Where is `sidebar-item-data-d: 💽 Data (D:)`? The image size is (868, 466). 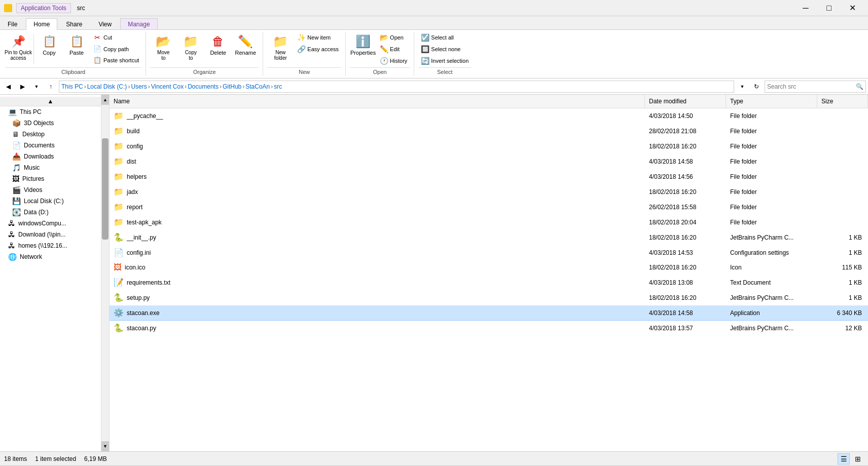
sidebar-item-data-d: 💽 Data (D:) is located at coordinates (51, 212).